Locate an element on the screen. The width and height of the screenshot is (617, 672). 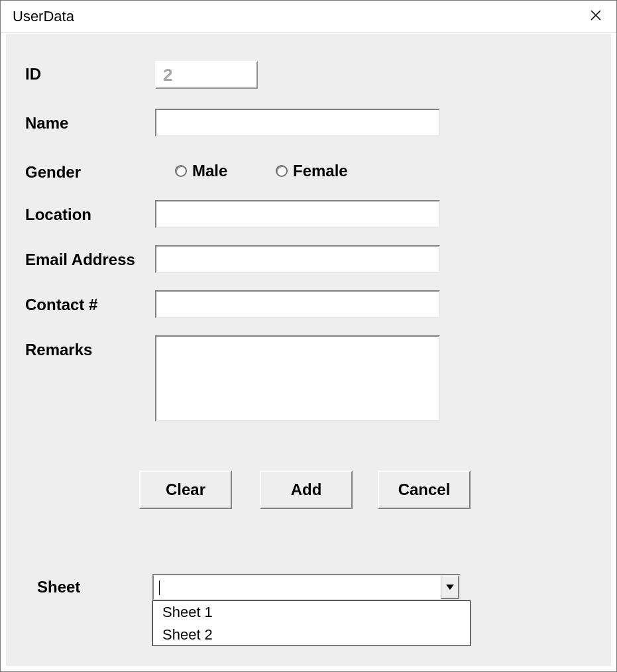
window-title: UserData is located at coordinates (44, 17).